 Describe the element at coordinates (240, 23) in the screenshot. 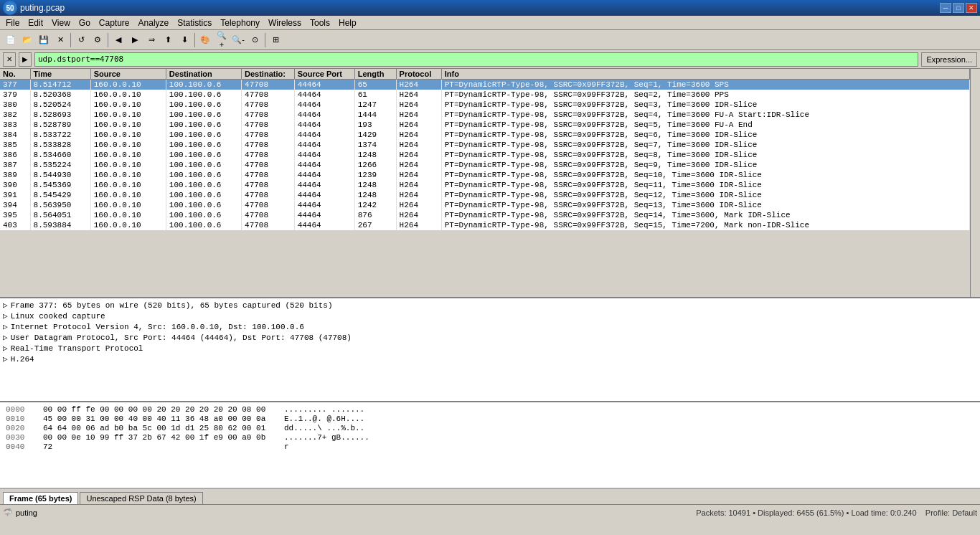

I see `menu-telephony: Telephony` at that location.